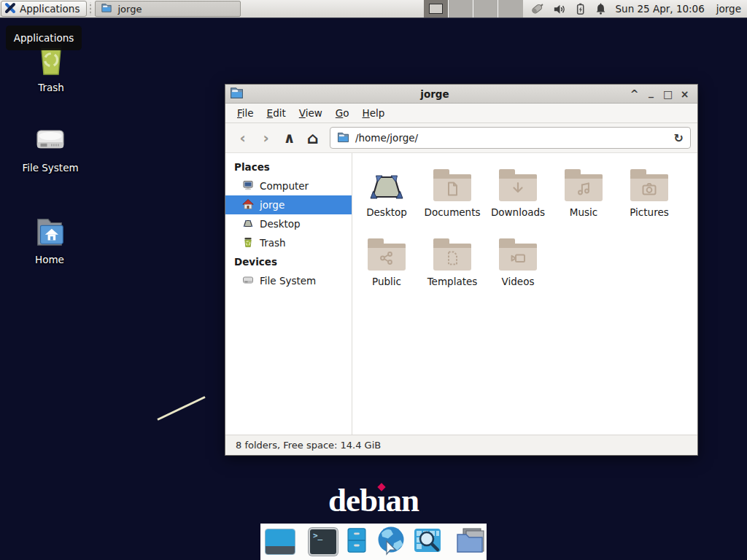 The height and width of the screenshot is (560, 747). I want to click on trash-small-icon, so click(248, 244).